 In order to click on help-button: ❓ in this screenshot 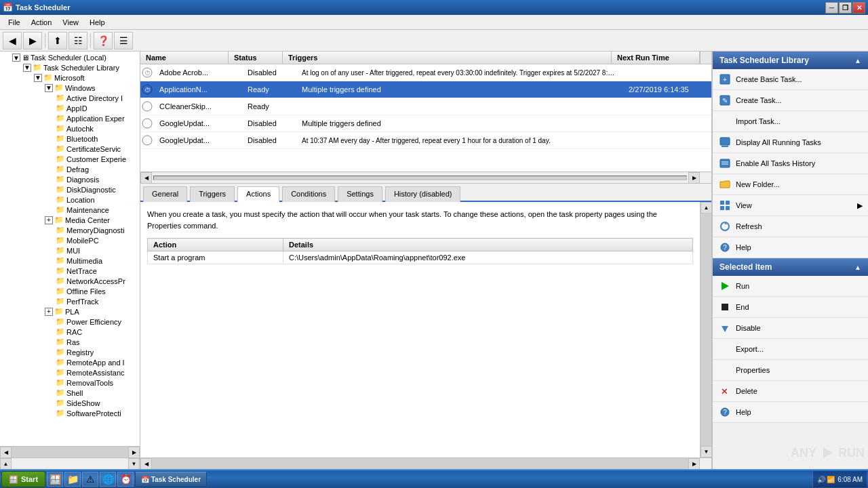, I will do `click(103, 41)`.